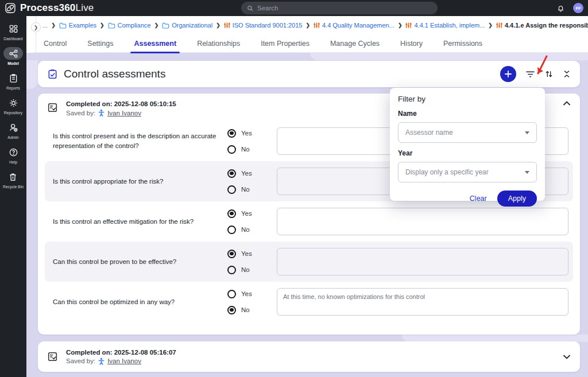  I want to click on left-sidebar: Dashboard Model Reports Repository Admin…, so click(13, 196).